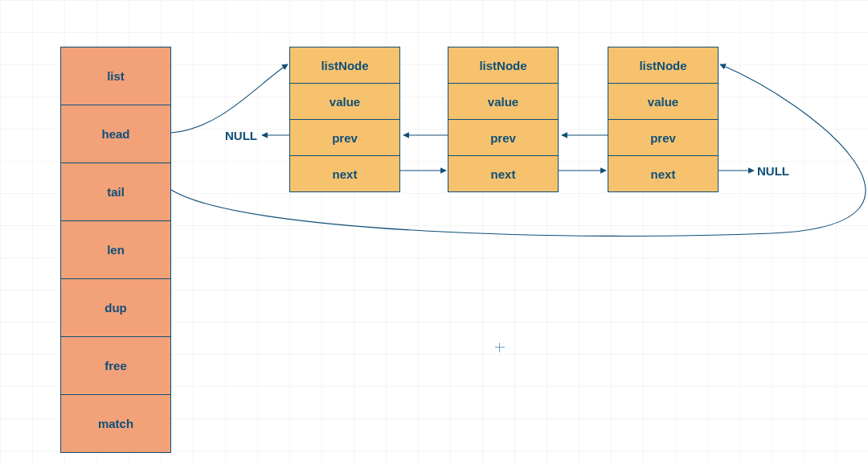 This screenshot has width=868, height=465. I want to click on node-0-next: next, so click(345, 174).